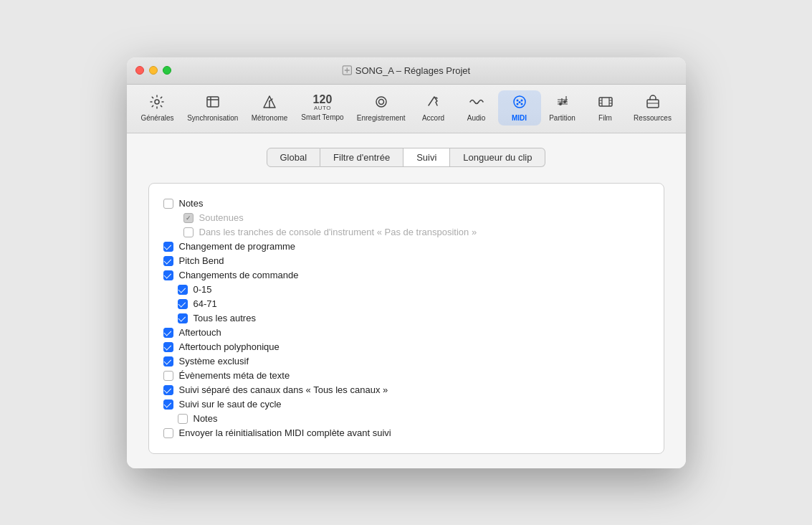  What do you see at coordinates (605, 118) in the screenshot?
I see `toolbar-label-film: Film` at bounding box center [605, 118].